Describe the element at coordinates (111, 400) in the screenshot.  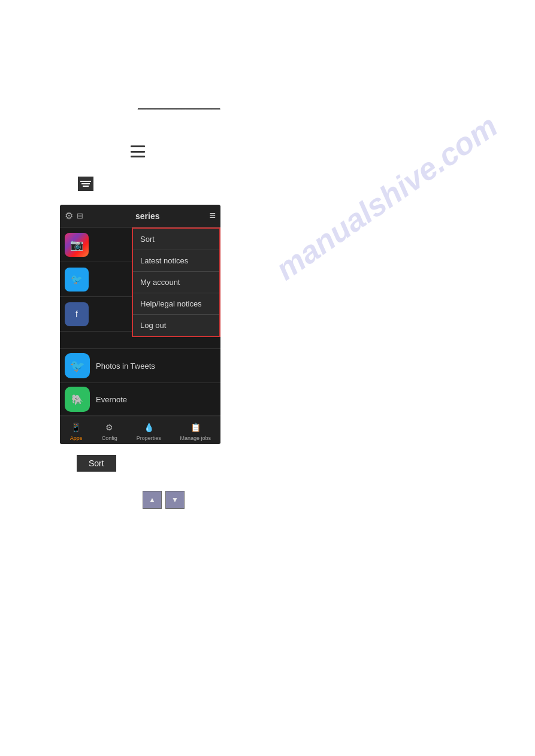
I see `evernote-label: Evernote` at that location.